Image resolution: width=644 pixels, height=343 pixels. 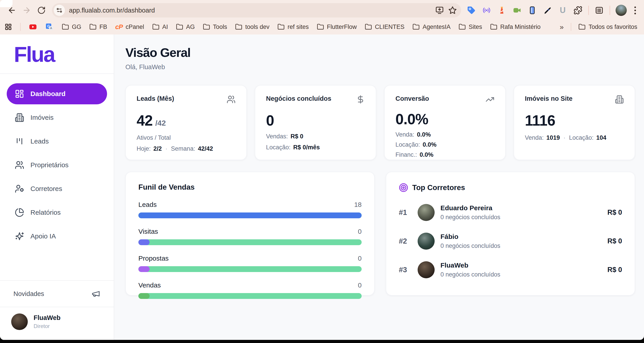 I want to click on bookmark-folder-agentesia: AgentesIA, so click(x=432, y=27).